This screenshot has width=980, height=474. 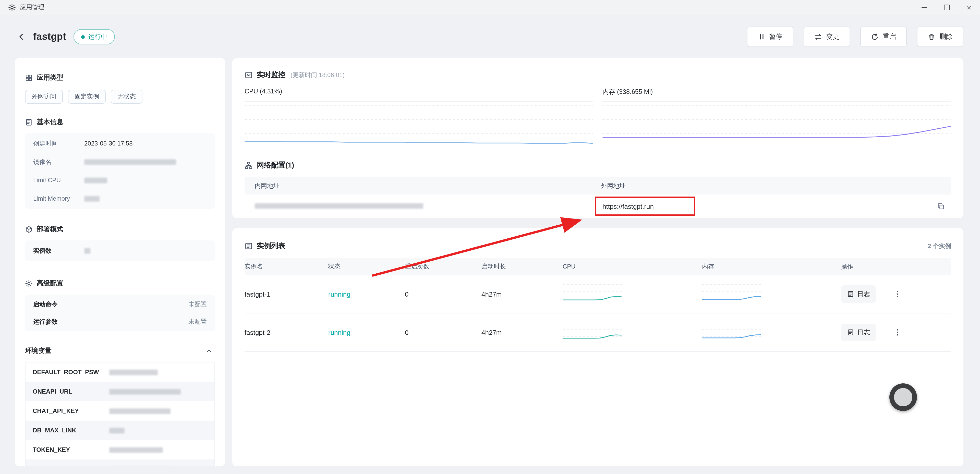 What do you see at coordinates (50, 229) in the screenshot?
I see `section-title: 部署模式` at bounding box center [50, 229].